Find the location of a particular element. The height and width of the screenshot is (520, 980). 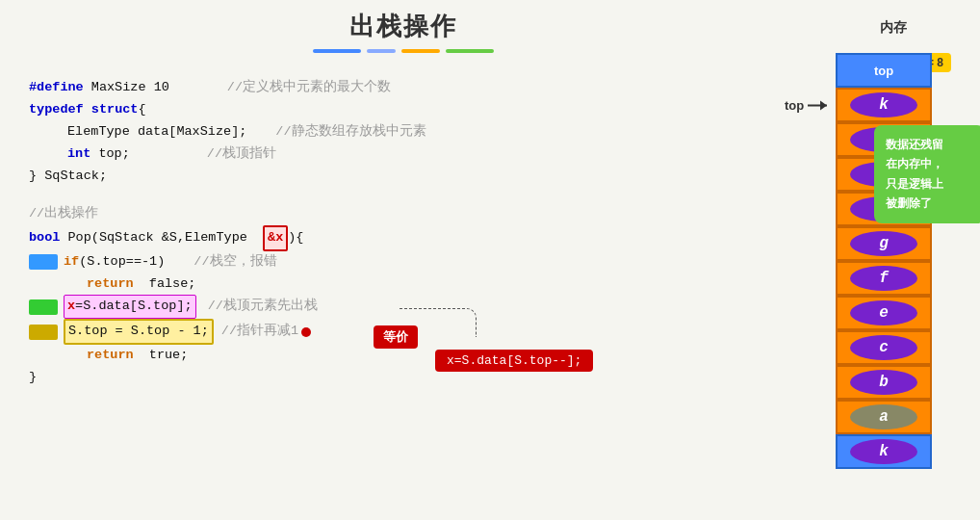

equiv-code-box: x=S.data[S.top--]; is located at coordinates (514, 360).